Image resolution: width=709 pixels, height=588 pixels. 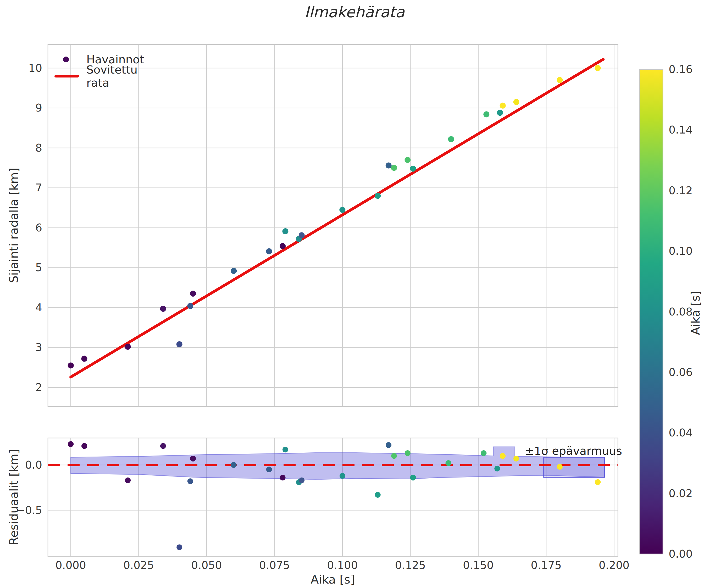 I want to click on colorbar-tick-label: 0.14, so click(x=681, y=130).